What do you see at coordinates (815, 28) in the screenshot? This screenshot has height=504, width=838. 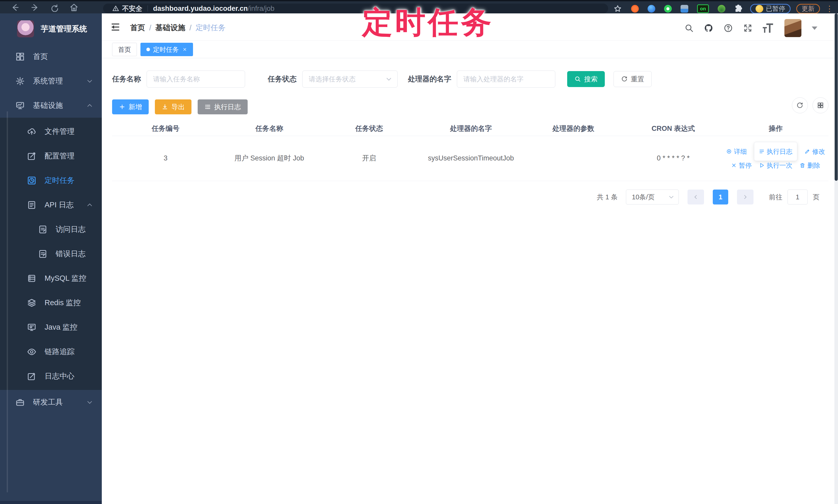 I see `user-menu-caret-icon` at bounding box center [815, 28].